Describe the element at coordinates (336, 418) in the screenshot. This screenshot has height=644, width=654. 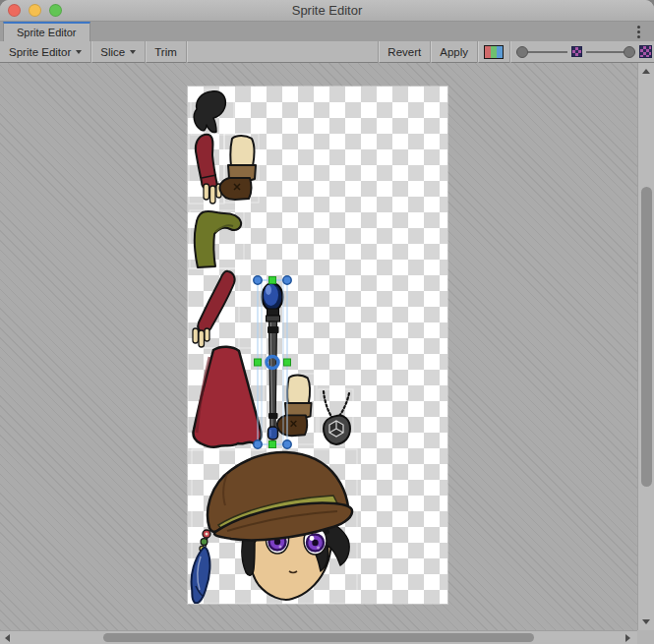
I see `sprite-amulet-necklace` at that location.